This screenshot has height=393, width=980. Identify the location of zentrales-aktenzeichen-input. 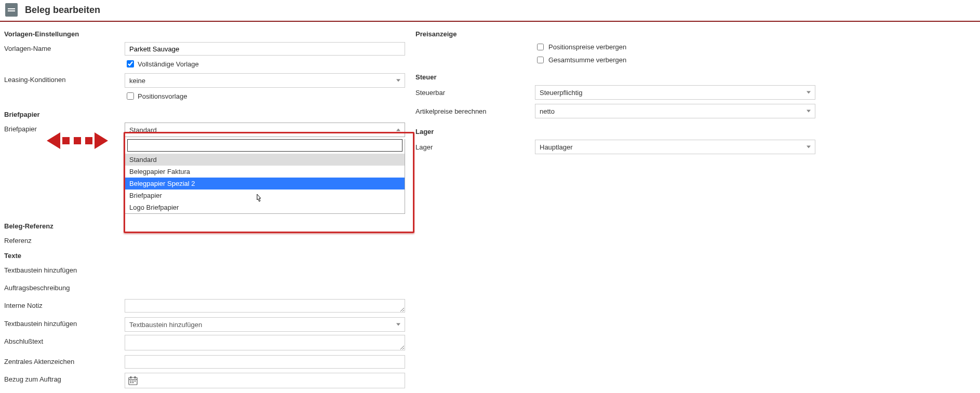
(265, 362).